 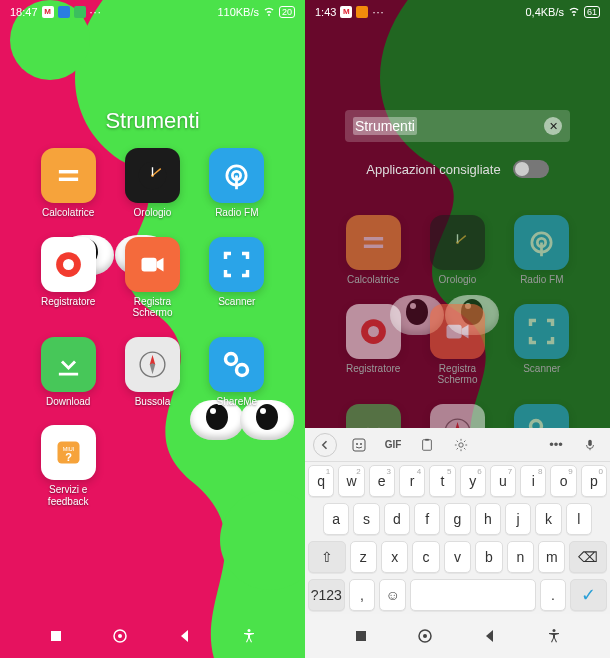 I want to click on app-label: ShareMe, so click(x=238, y=402).